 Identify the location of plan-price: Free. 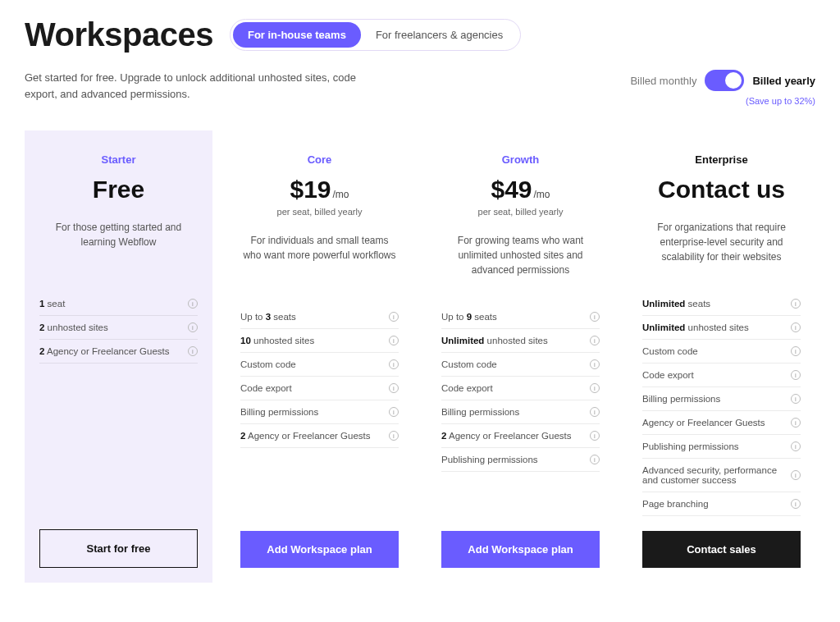
(118, 190).